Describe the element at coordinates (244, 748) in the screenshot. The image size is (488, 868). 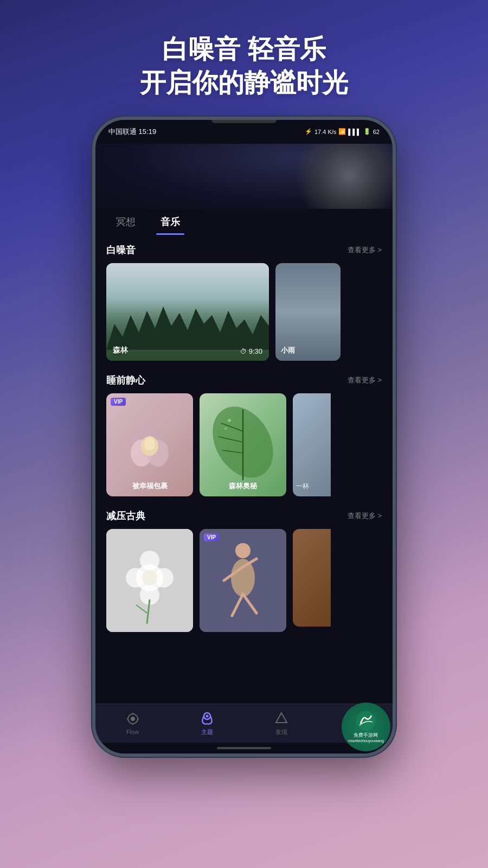
I see `home-indicator-bar` at that location.